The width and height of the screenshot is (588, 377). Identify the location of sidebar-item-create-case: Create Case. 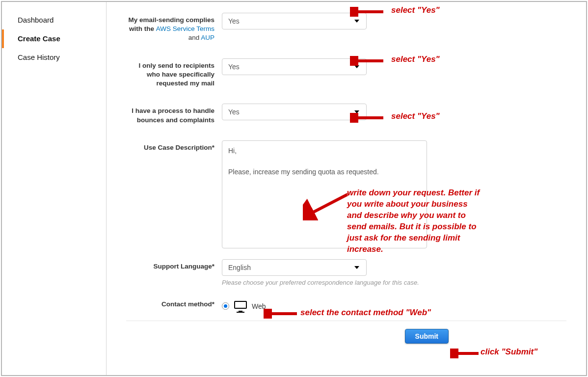
(54, 39).